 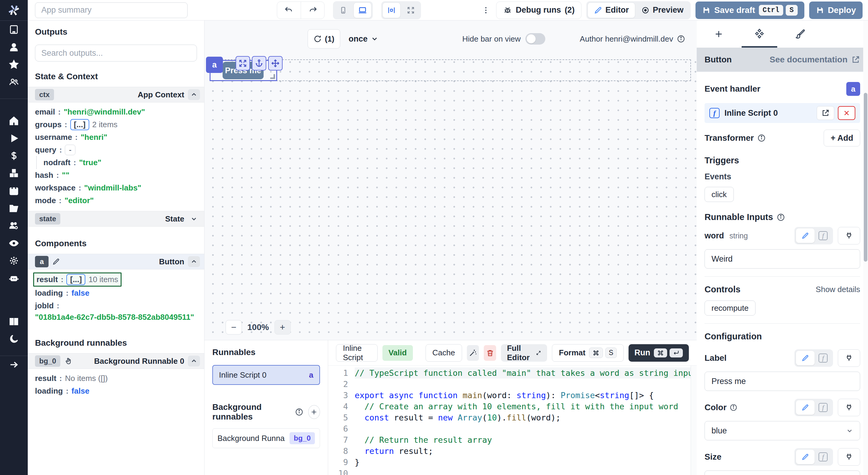 I want to click on sidebar-calendar-icon, so click(x=14, y=191).